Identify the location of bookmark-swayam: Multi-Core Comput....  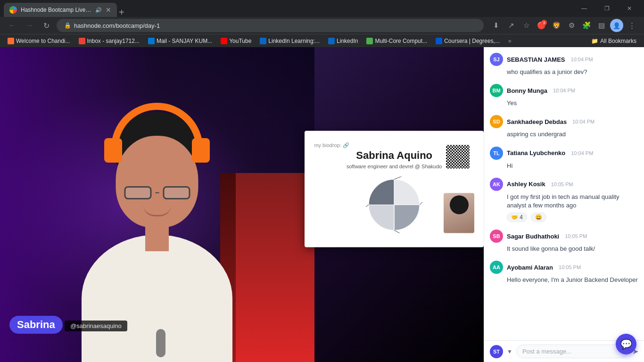
(397, 41).